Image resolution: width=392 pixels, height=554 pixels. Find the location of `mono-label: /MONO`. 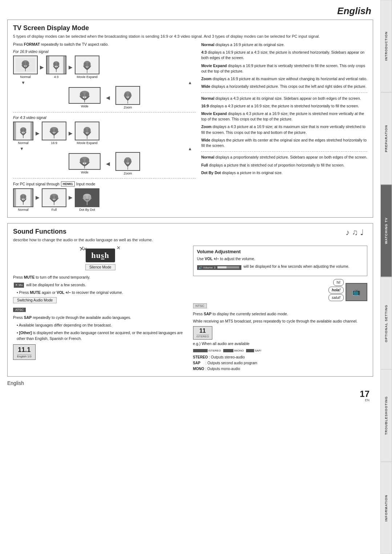

mono-label: /MONO is located at coordinates (239, 350).